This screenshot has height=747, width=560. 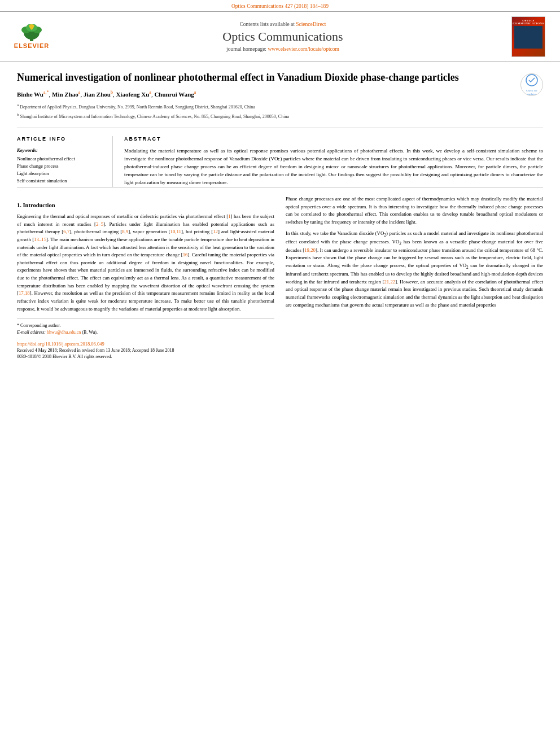 What do you see at coordinates (266, 111) in the screenshot?
I see `affiliations: a Department of Applied Physics, Donghua…` at bounding box center [266, 111].